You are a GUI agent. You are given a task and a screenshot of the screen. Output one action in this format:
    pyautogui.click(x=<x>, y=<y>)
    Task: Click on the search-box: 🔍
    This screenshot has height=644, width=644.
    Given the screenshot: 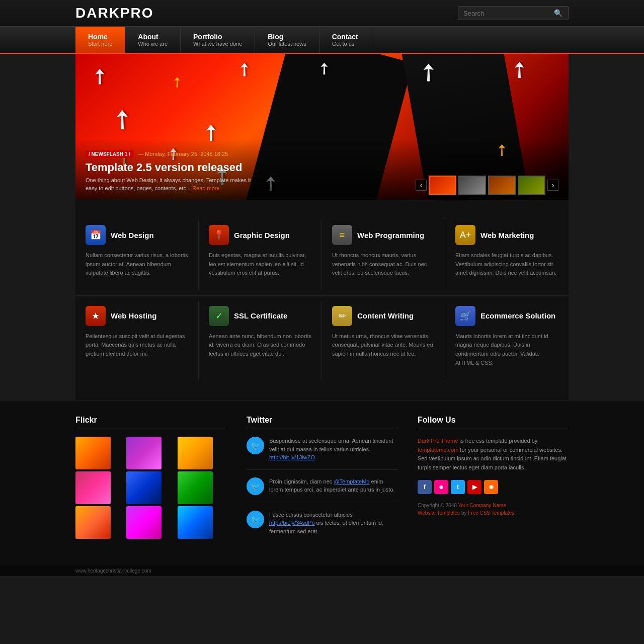 What is the action you would take?
    pyautogui.click(x=513, y=13)
    